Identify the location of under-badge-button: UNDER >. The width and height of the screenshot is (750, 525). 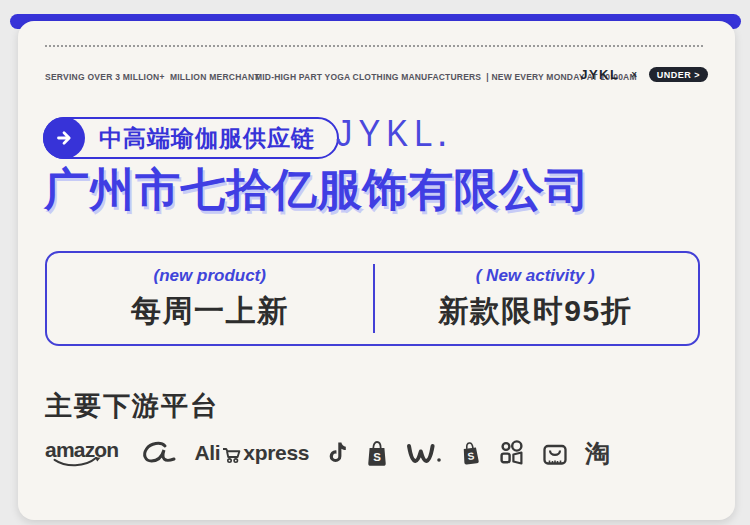
(678, 74).